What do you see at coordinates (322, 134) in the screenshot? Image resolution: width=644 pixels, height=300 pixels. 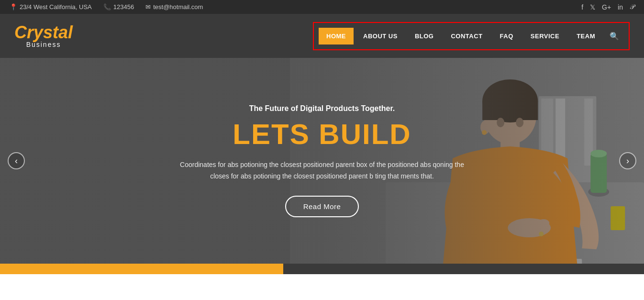 I see `hero-title: LETS BUILD` at bounding box center [322, 134].